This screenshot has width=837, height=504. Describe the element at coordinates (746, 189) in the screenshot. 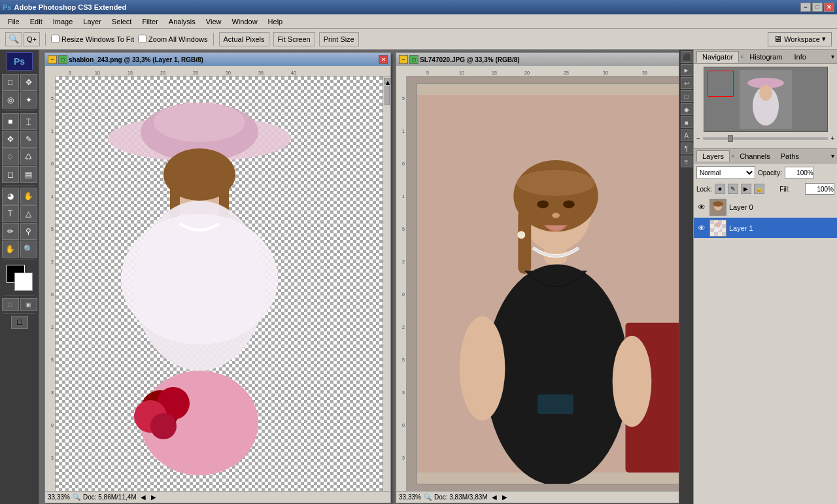

I see `lock-position: ▶` at that location.